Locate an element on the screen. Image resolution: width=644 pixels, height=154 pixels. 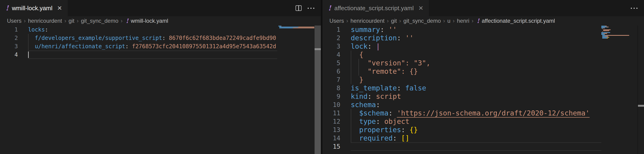
code-line: 13 properties: {} is located at coordinates (462, 130).